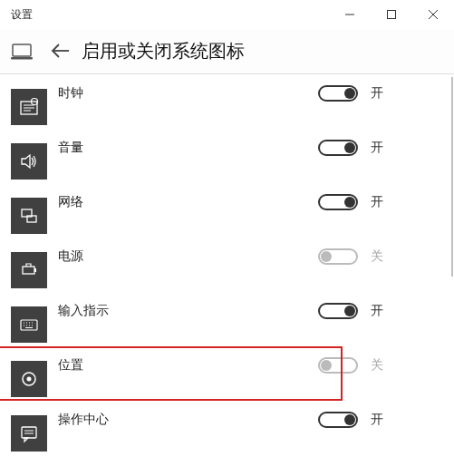  Describe the element at coordinates (338, 202) in the screenshot. I see `toggle-network` at that location.